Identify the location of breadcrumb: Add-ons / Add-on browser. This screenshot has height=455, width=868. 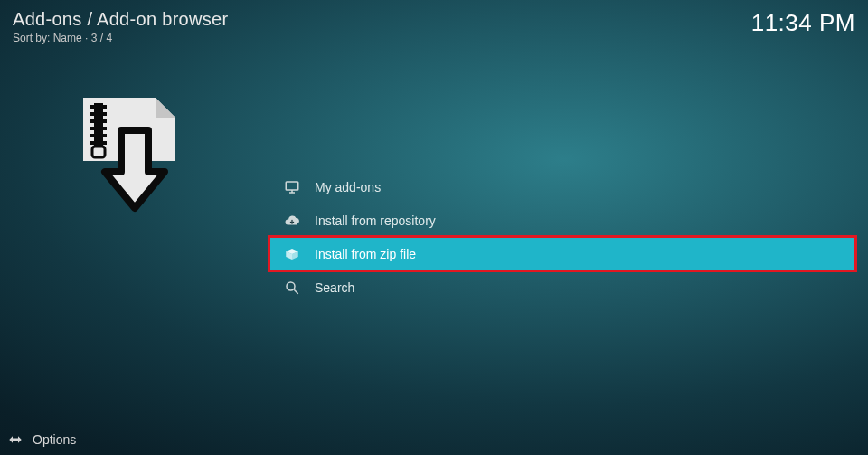
(120, 20).